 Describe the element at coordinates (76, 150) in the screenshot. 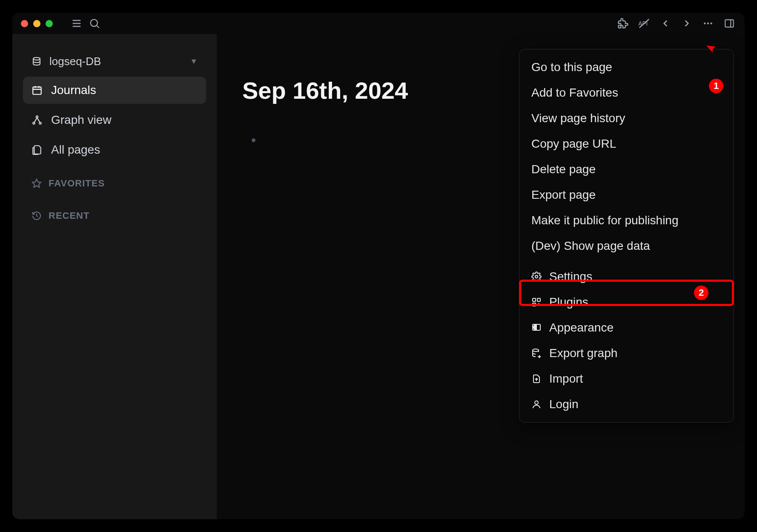

I see `sidebar-item-label: All pages` at that location.